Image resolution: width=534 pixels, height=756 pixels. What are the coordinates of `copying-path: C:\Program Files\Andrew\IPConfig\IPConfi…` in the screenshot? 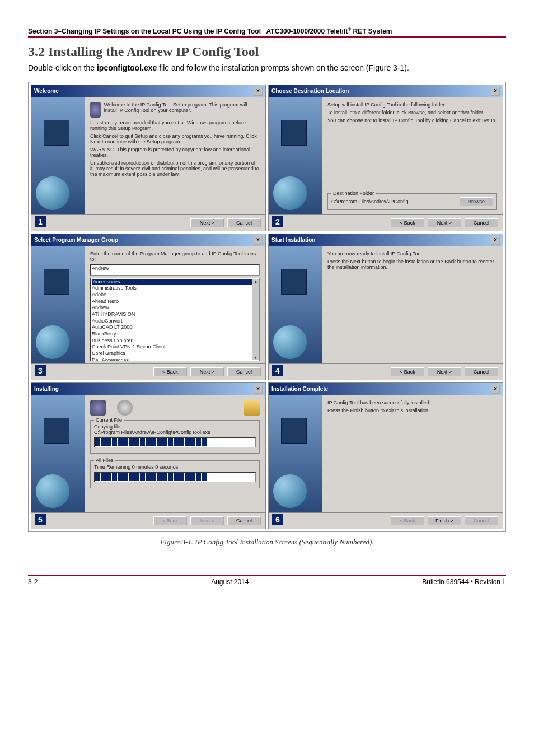 It's located at (175, 432).